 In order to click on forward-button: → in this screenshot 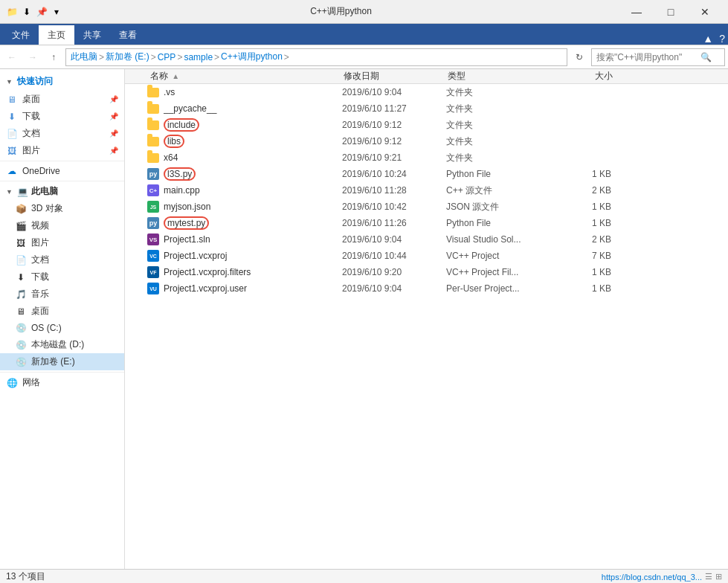, I will do `click(33, 57)`.